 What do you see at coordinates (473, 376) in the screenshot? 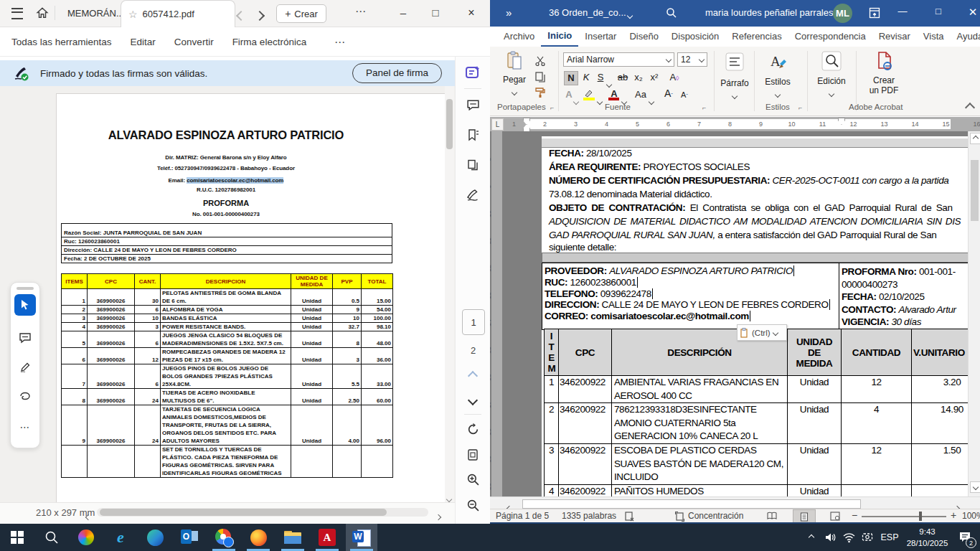
I see `previous-page-button` at bounding box center [473, 376].